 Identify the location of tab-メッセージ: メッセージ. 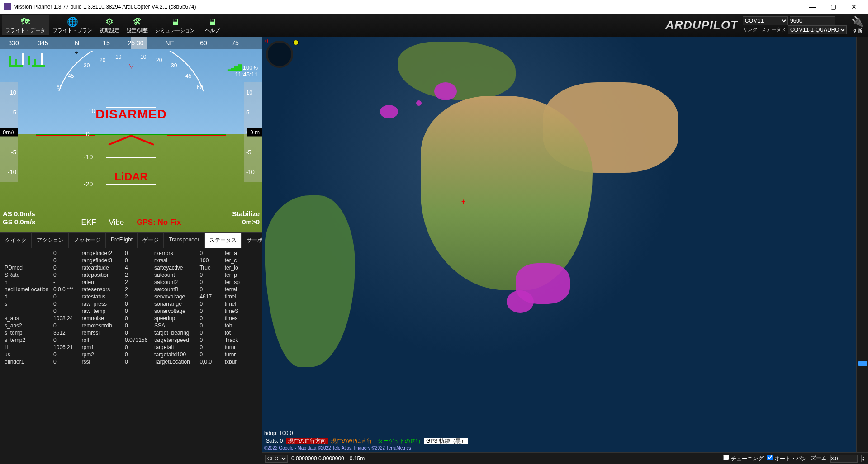
(87, 240).